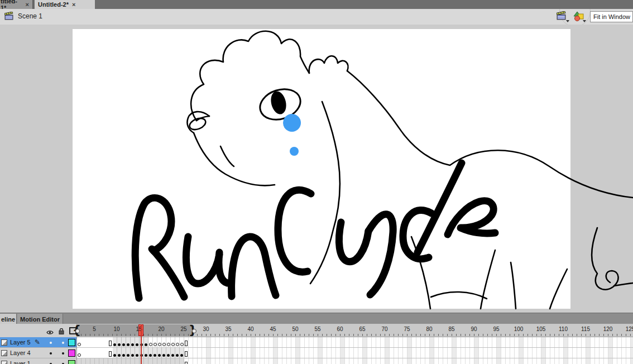 The height and width of the screenshot is (364, 633). Describe the element at coordinates (355, 331) in the screenshot. I see `frame-ruler: 5101520253035404550556065707580859095100…` at that location.